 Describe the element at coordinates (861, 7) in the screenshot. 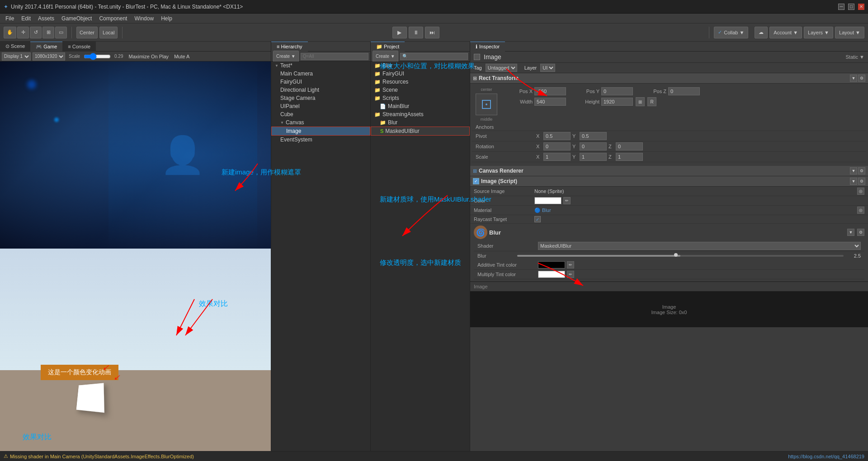

I see `close-button: ✕` at that location.